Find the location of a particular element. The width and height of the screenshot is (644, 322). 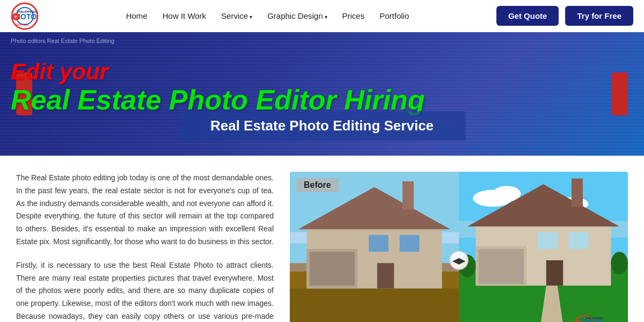

before-panel: Before is located at coordinates (375, 247).